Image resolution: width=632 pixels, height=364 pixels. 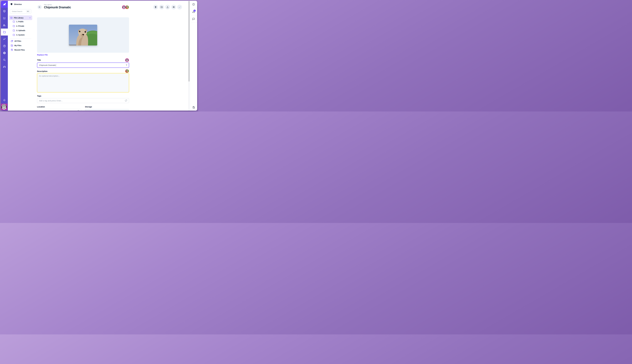 I want to click on module-settings, so click(x=4, y=53).